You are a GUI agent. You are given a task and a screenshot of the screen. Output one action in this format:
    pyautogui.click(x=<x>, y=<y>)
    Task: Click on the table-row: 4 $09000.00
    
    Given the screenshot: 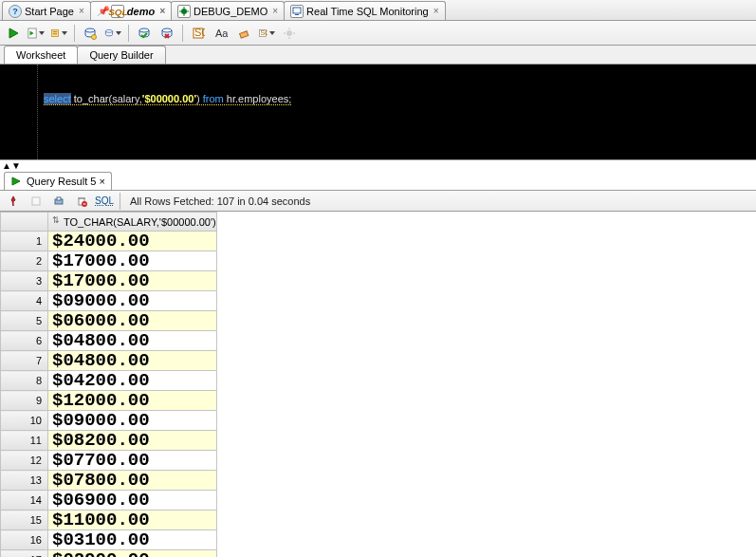 What is the action you would take?
    pyautogui.click(x=109, y=302)
    